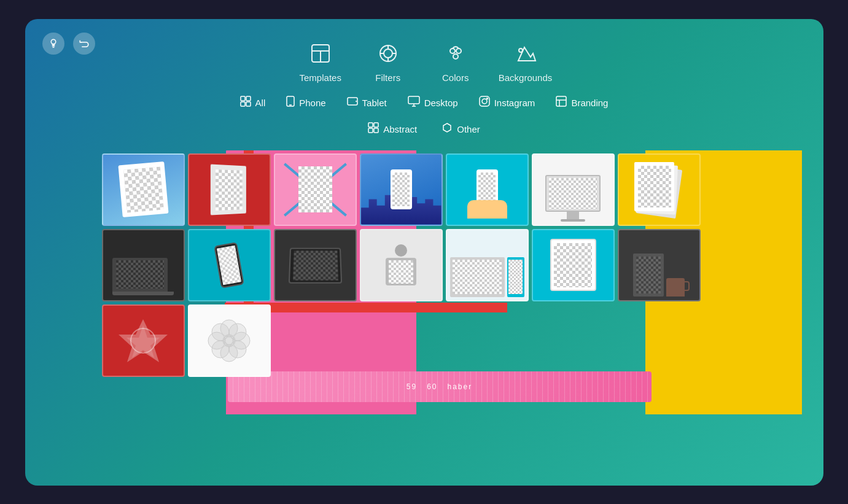 The height and width of the screenshot is (504, 848). What do you see at coordinates (526, 55) in the screenshot?
I see `backgrounds-icon` at bounding box center [526, 55].